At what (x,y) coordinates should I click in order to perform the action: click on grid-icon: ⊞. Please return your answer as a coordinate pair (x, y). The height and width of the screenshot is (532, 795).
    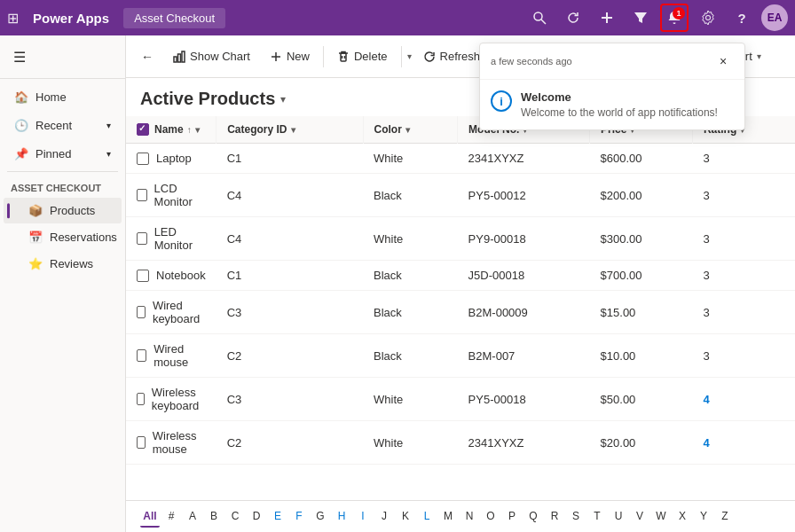
    Looking at the image, I should click on (12, 18).